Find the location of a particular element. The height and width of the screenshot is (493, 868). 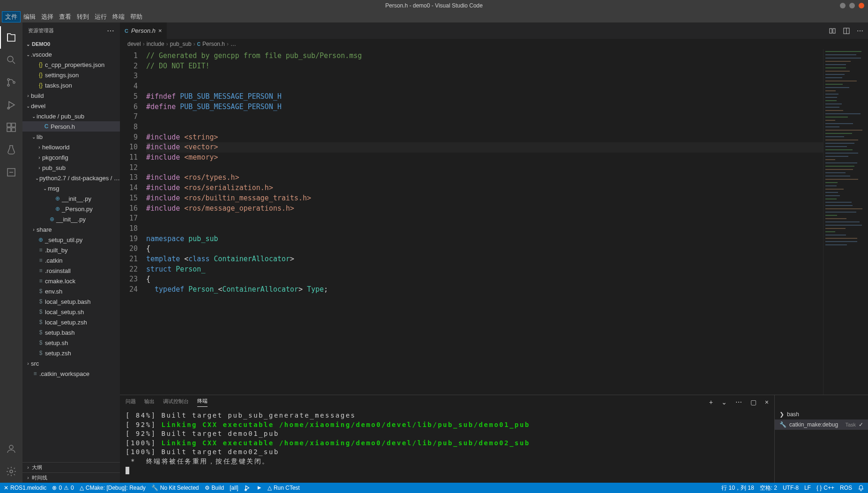

tree-folder: ›pub_sub is located at coordinates (71, 168).